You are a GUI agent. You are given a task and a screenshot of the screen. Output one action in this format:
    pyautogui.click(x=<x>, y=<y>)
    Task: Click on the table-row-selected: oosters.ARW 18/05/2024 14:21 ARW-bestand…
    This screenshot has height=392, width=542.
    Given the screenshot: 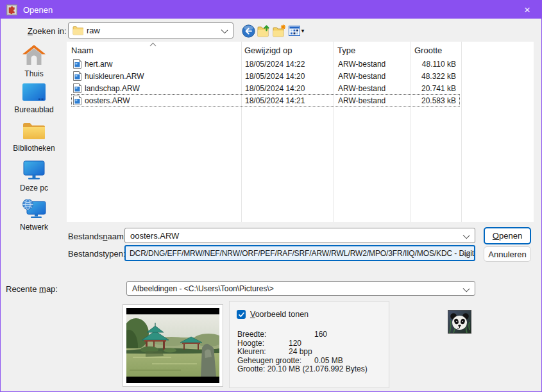 What is the action you would take?
    pyautogui.click(x=266, y=100)
    